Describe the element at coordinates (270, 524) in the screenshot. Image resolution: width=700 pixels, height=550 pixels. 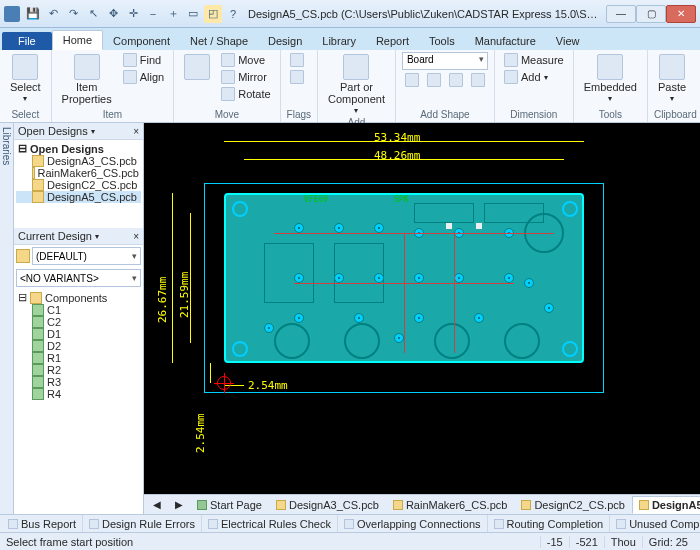
I see `report-tab: Electrical Rules Check` at that location.